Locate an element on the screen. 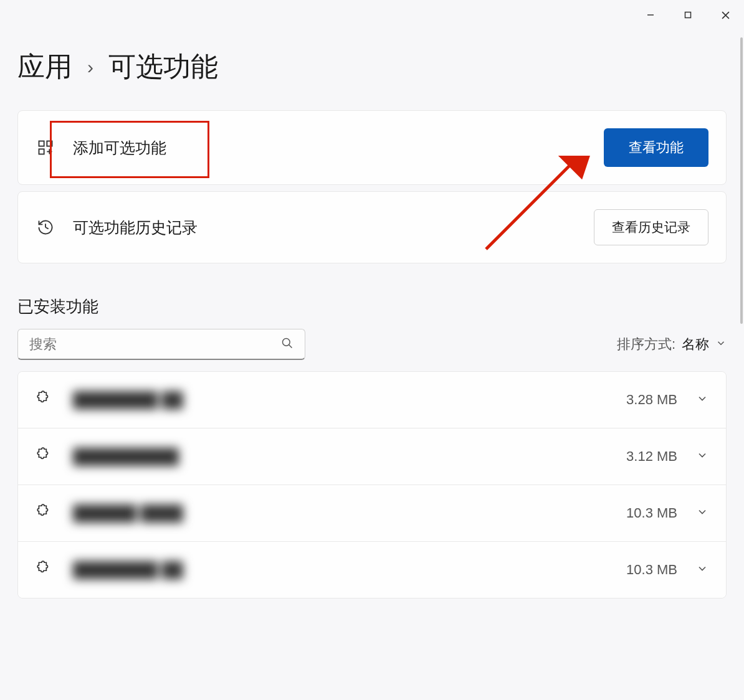  chevron-right-icon: › is located at coordinates (90, 67).